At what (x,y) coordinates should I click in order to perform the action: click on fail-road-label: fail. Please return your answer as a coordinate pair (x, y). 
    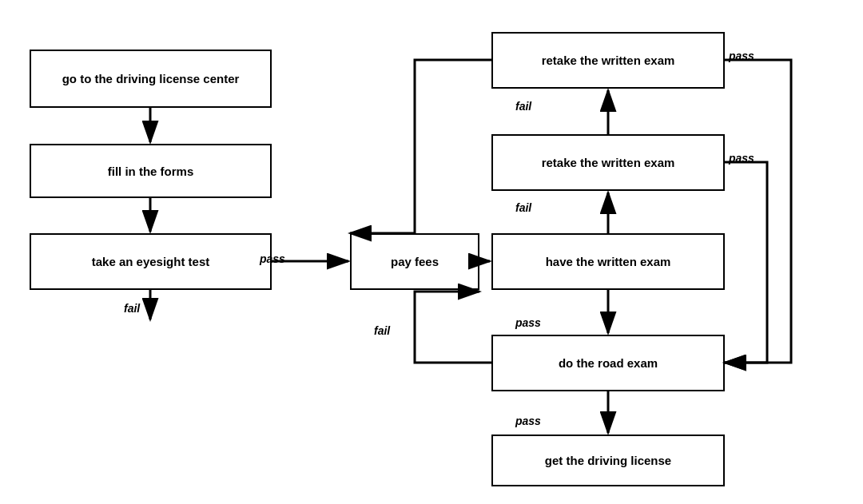
    Looking at the image, I should click on (382, 331).